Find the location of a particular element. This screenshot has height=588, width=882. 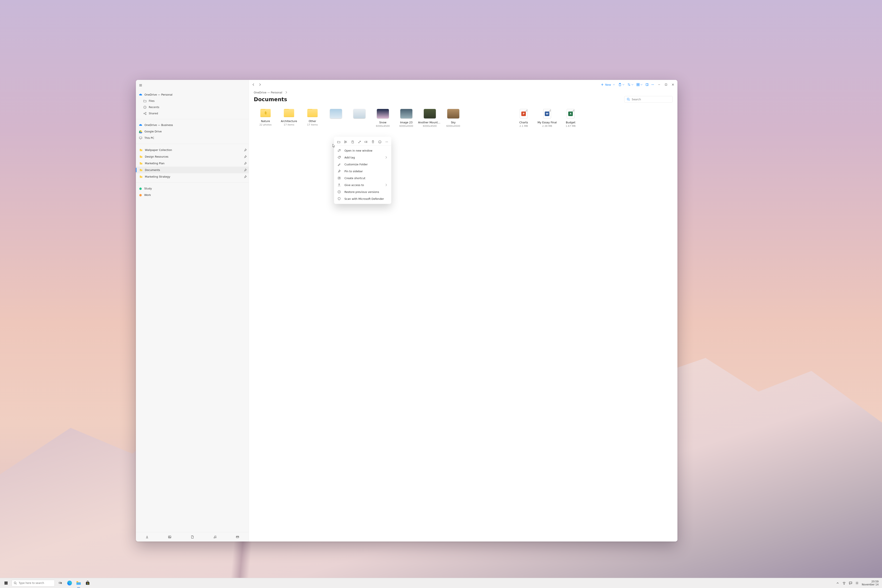

sidebar-pinned-item: Design Resources is located at coordinates (192, 157).